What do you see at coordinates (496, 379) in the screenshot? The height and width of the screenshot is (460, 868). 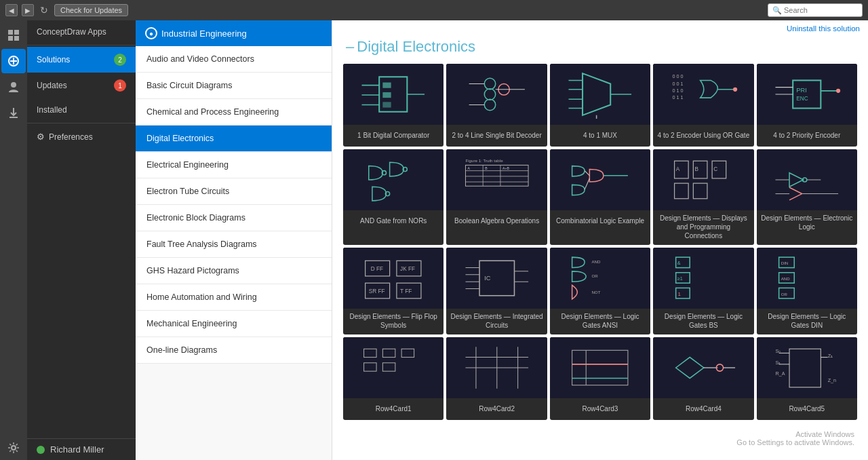 I see `card-item: Row4Card2` at bounding box center [496, 379].